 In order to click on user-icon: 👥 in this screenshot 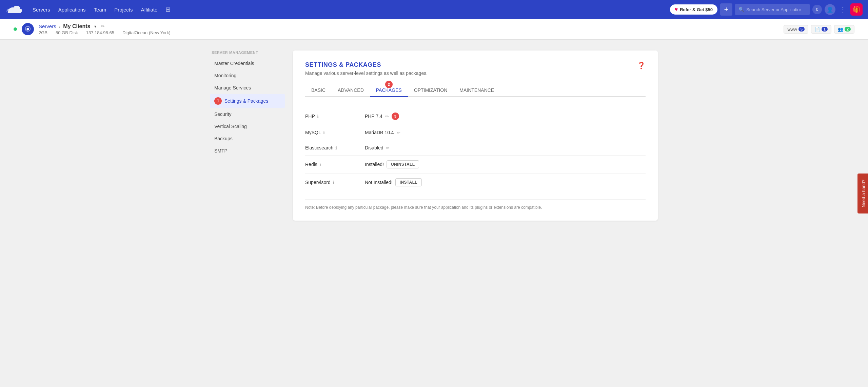, I will do `click(841, 29)`.